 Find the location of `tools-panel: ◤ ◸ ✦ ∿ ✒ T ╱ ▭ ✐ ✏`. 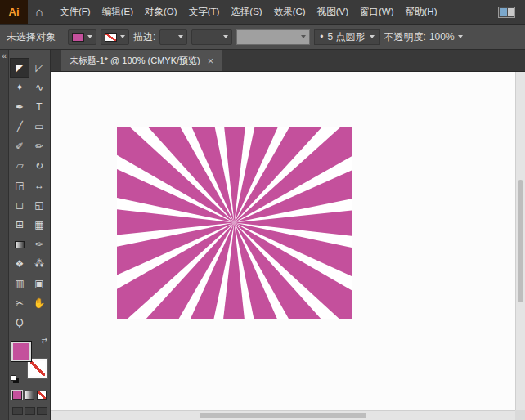

tools-panel: ◤ ◸ ✦ ∿ ✒ T ╱ ▭ ✐ ✏ is located at coordinates (29, 235).